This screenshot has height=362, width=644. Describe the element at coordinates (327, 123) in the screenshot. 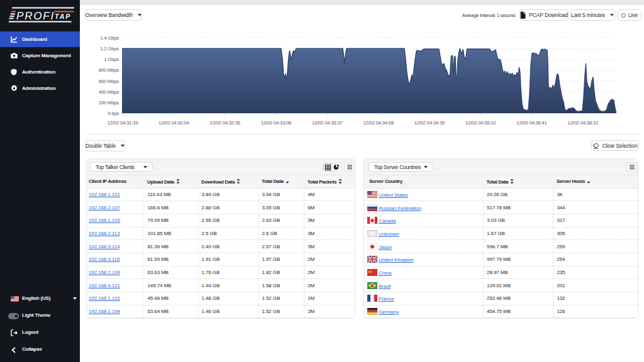

I see `svg-text: 12/02 04:33:37` at that location.